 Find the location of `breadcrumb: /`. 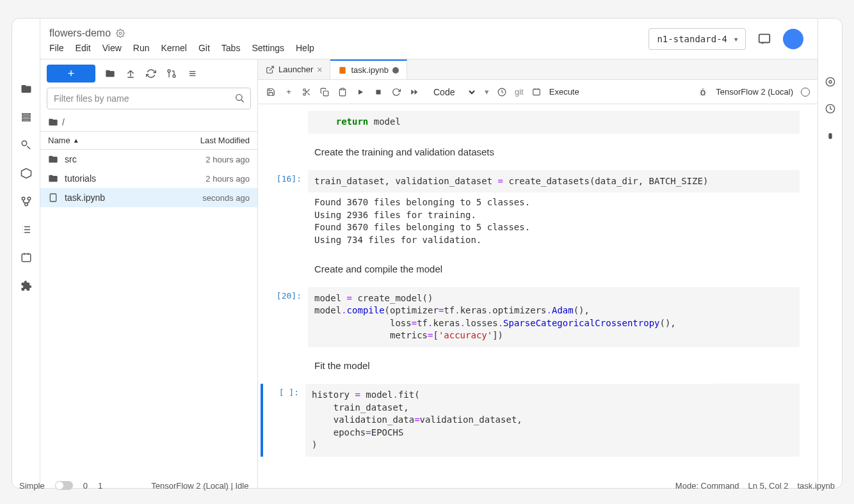

breadcrumb: / is located at coordinates (149, 122).